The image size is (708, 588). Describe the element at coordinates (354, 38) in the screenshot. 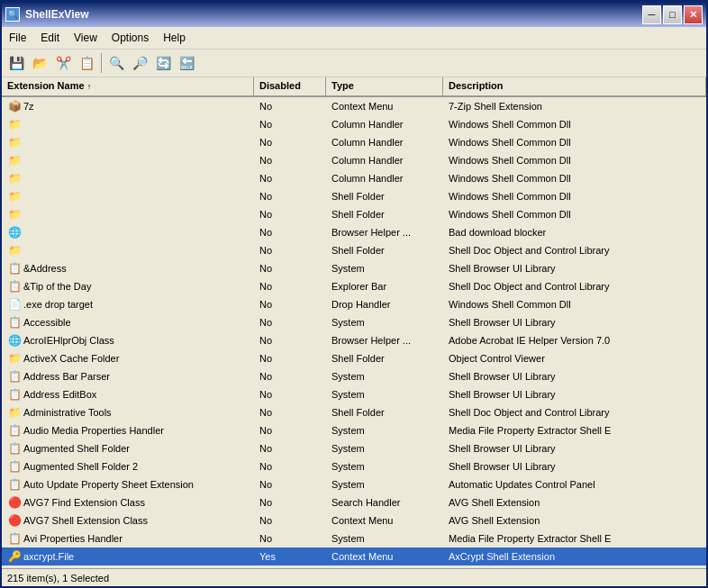

I see `menu-bar: FileEditViewOptionsHelp` at that location.